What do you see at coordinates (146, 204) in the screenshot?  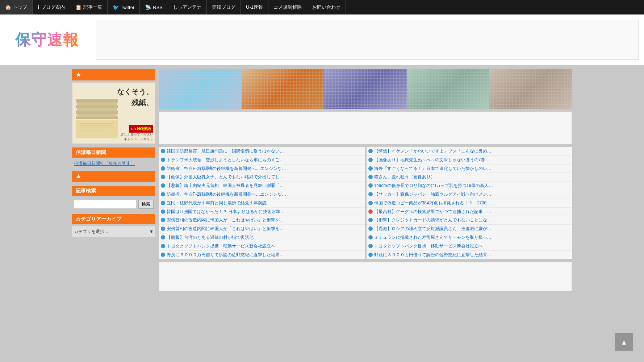 I see `search-button: 検索` at bounding box center [146, 204].